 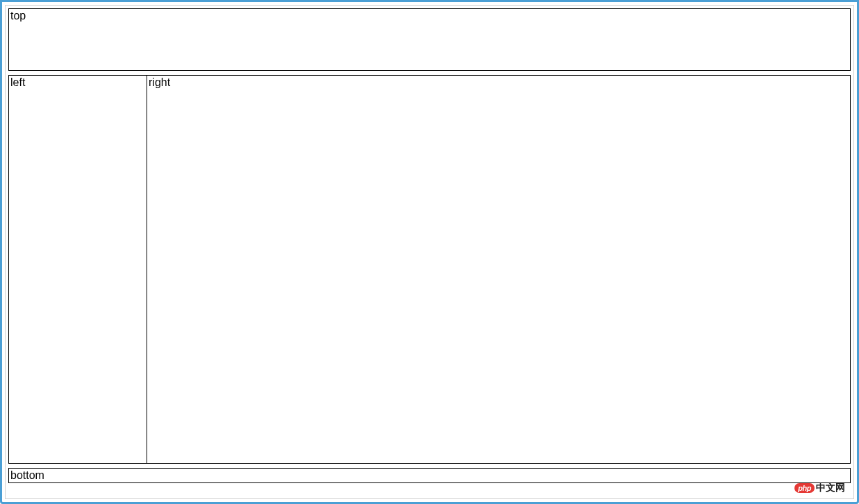 I want to click on left-panel: left, so click(x=78, y=269).